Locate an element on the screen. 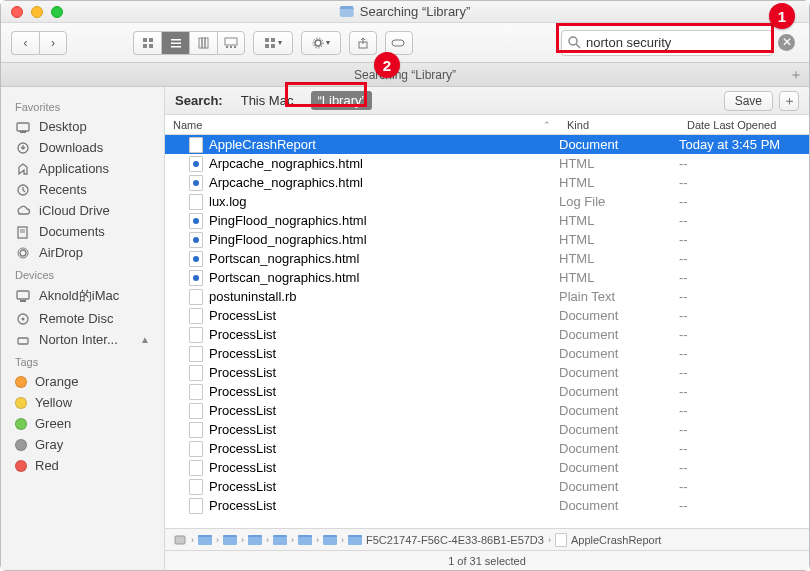  sidebar-tag: Red is located at coordinates (82, 466).